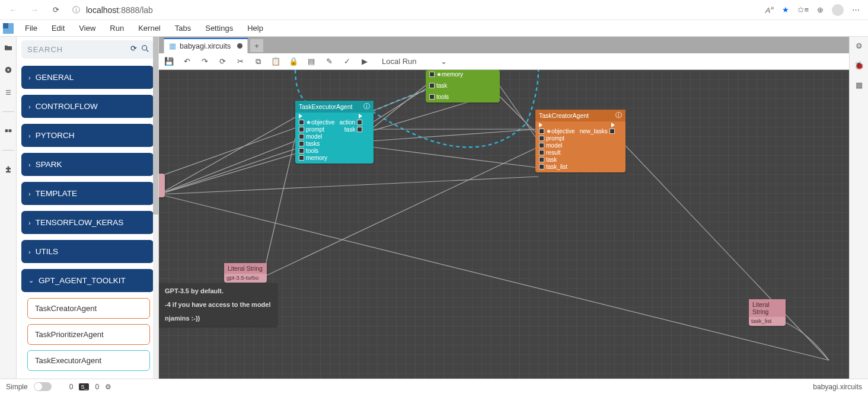  Describe the element at coordinates (97, 387) in the screenshot. I see `status-count-2: 0` at that location.